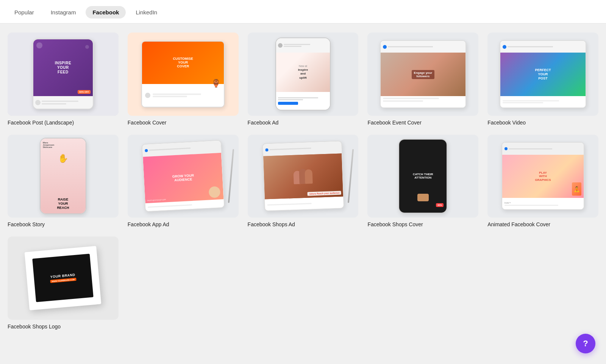 This screenshot has width=606, height=364. Describe the element at coordinates (60, 101) in the screenshot. I see `line1` at that location.